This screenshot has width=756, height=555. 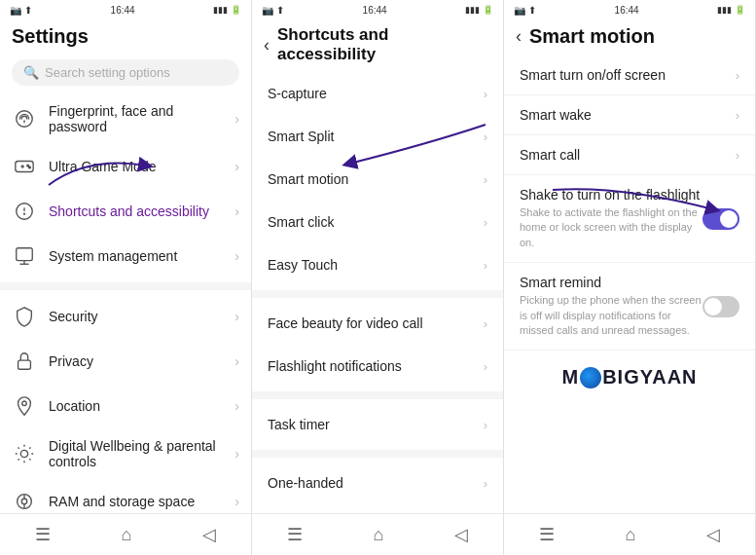 I want to click on toggle-knob-shake, so click(x=729, y=219).